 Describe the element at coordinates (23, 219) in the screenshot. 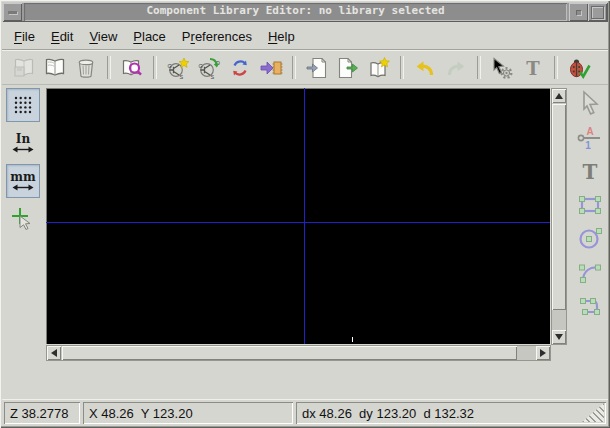

I see `cursor-cross-icon` at that location.